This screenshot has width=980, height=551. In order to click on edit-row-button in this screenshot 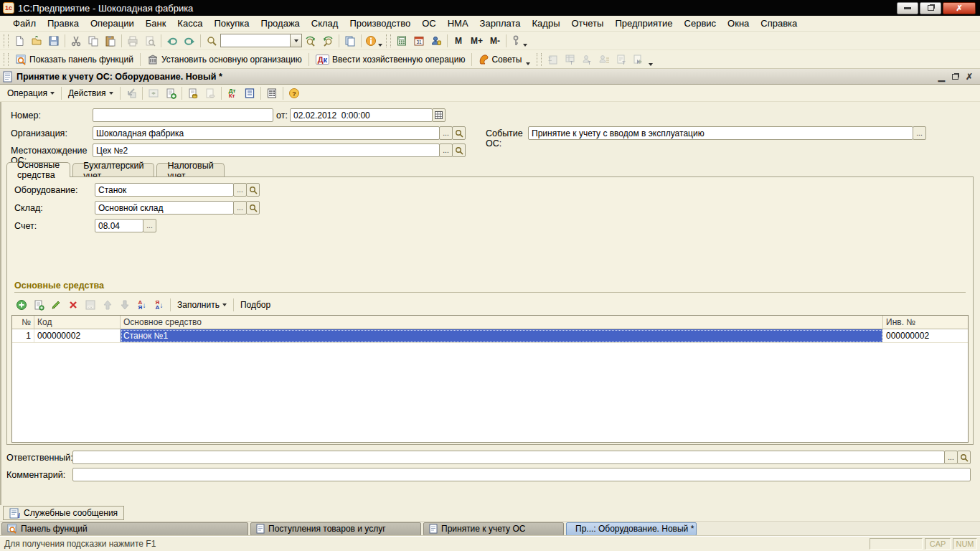, I will do `click(56, 305)`.